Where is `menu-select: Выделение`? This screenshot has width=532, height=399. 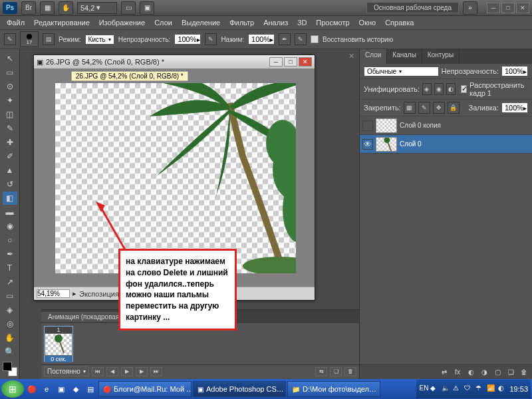 menu-select: Выделение is located at coordinates (201, 23).